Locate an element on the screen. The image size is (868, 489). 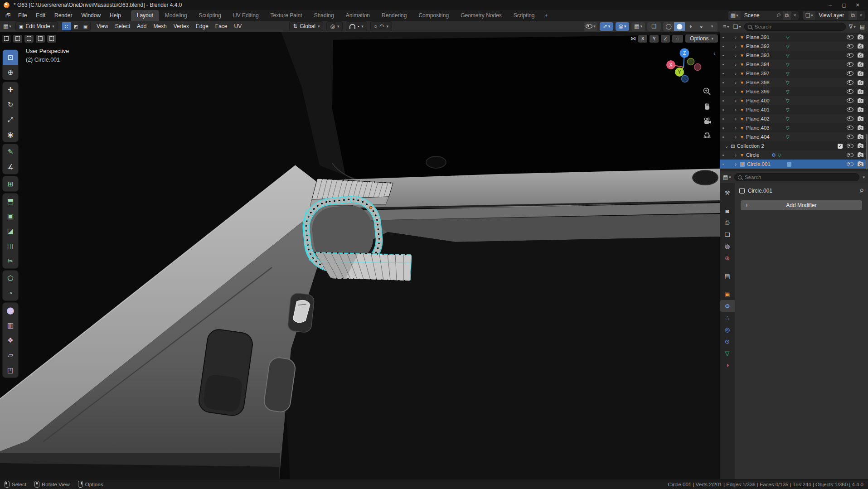
select-invert-mode-button is located at coordinates (40, 39).